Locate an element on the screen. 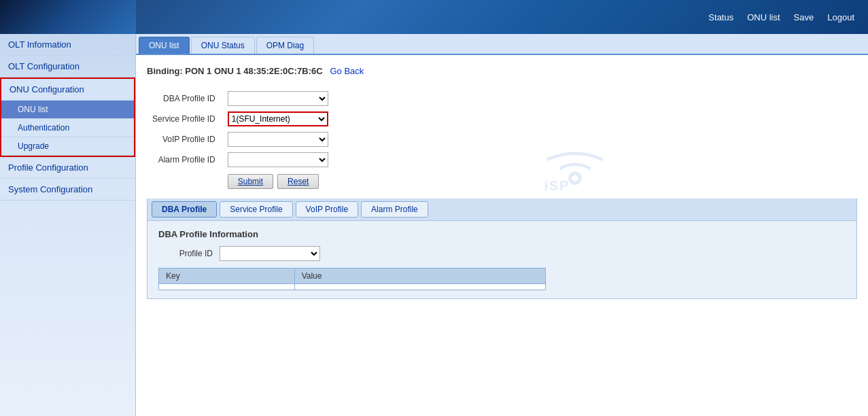 The image size is (868, 416). service-profile-id-select: 1(SFU_Internet) is located at coordinates (278, 119).